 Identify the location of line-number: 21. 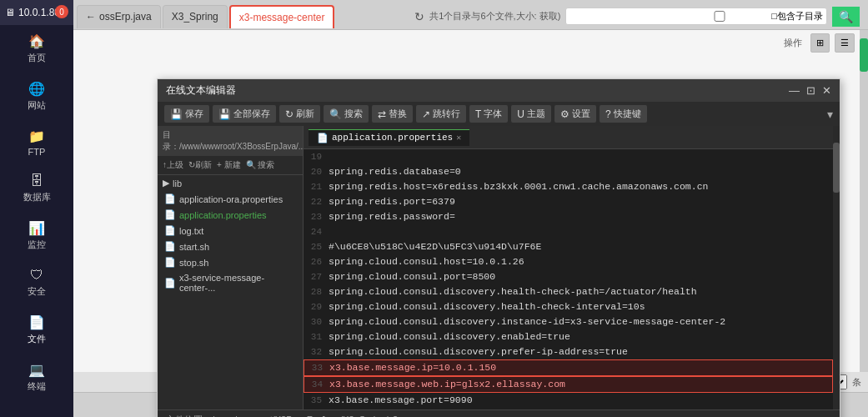
(316, 187).